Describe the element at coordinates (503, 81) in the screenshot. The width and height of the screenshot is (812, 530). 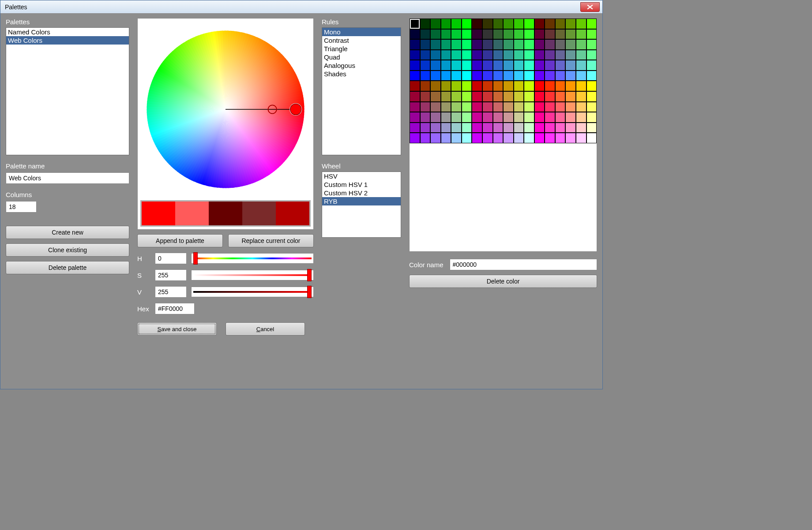
I see `swatch-grid` at that location.